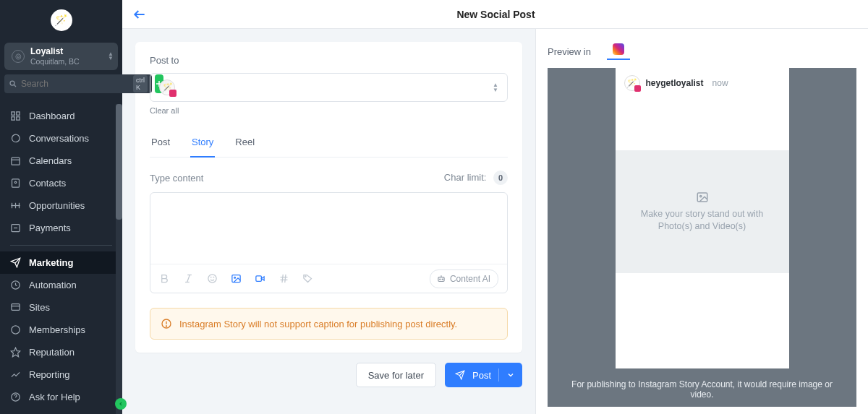 Image resolution: width=868 pixels, height=414 pixels. I want to click on org-location: Coquitlam, BC, so click(55, 61).